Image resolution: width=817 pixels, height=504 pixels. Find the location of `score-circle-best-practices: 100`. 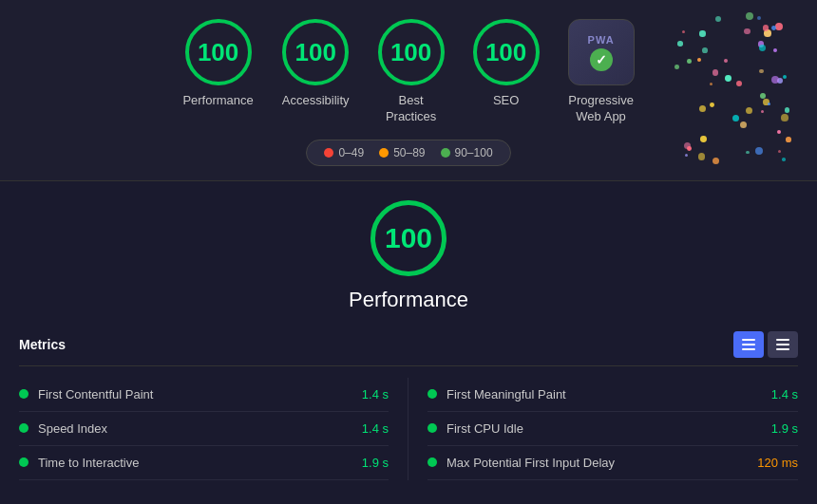

score-circle-best-practices: 100 is located at coordinates (411, 52).